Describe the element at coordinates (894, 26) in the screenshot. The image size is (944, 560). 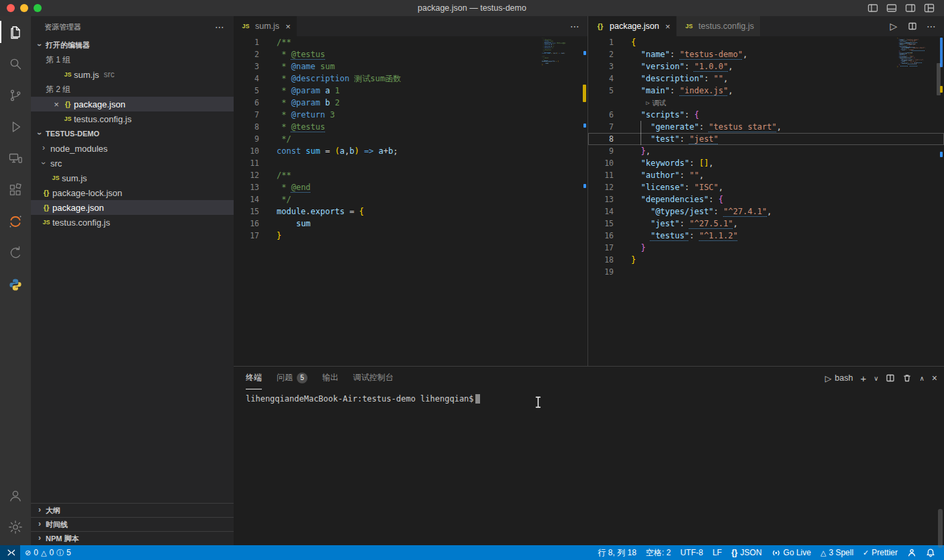
I see `run-file-icon: ▷` at that location.